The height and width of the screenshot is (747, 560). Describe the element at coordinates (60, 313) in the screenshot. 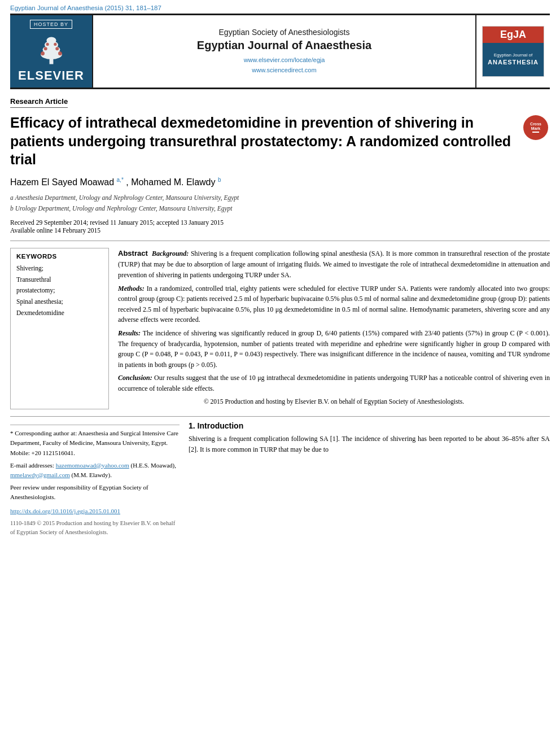

I see `keyword-5: Dexmedetomidine` at that location.